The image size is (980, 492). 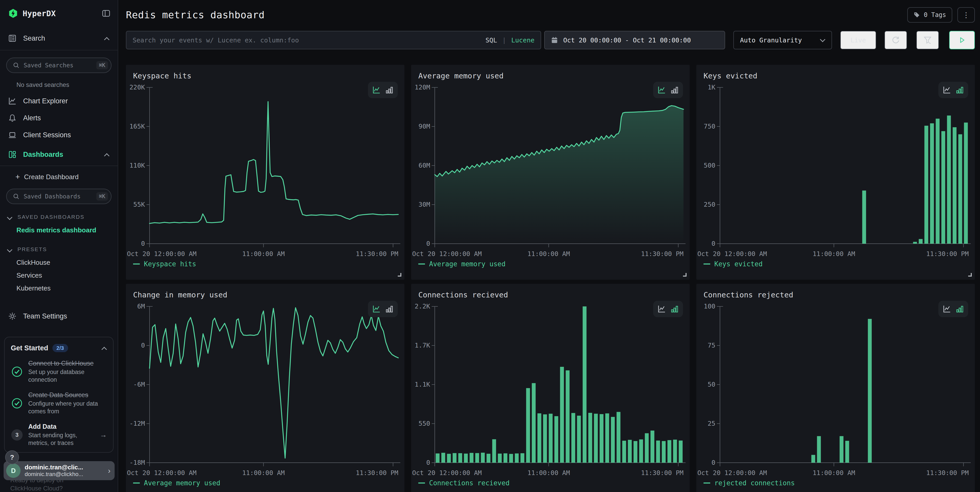 I want to click on sidebar-item-dashboards: Dashboards, so click(x=59, y=154).